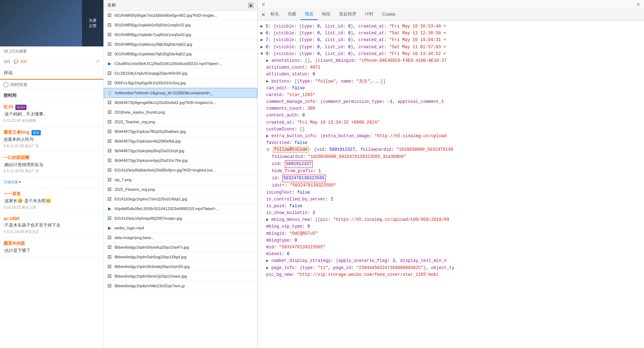  I want to click on list-item: 🖼001RrMRBly8hgik7xls18j60e80e8gm402.jpg?…, so click(180, 16).